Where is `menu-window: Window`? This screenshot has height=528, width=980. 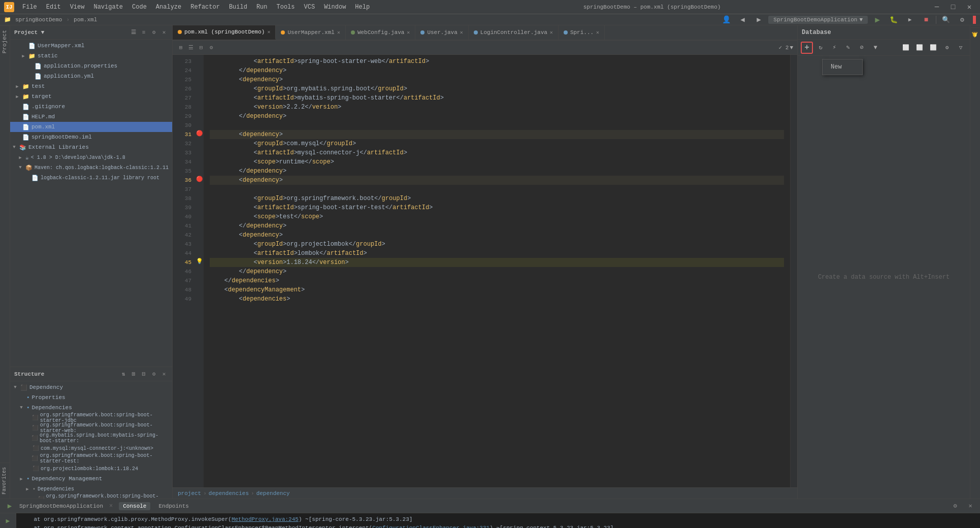 menu-window: Window is located at coordinates (335, 7).